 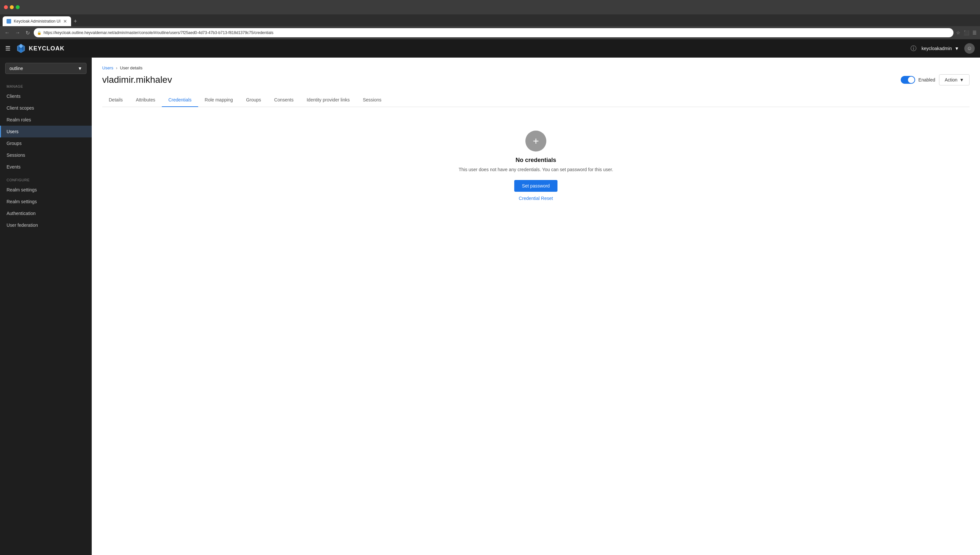 What do you see at coordinates (372, 100) in the screenshot?
I see `tab-sessions-label: Sessions` at bounding box center [372, 100].